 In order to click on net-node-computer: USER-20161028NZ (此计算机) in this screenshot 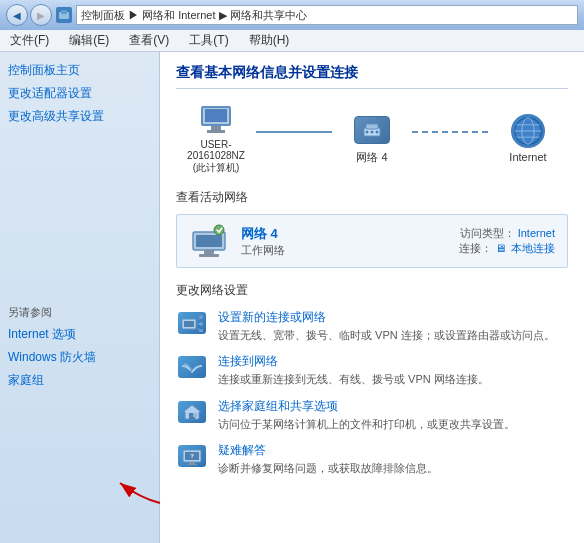, I will do `click(216, 139)`.